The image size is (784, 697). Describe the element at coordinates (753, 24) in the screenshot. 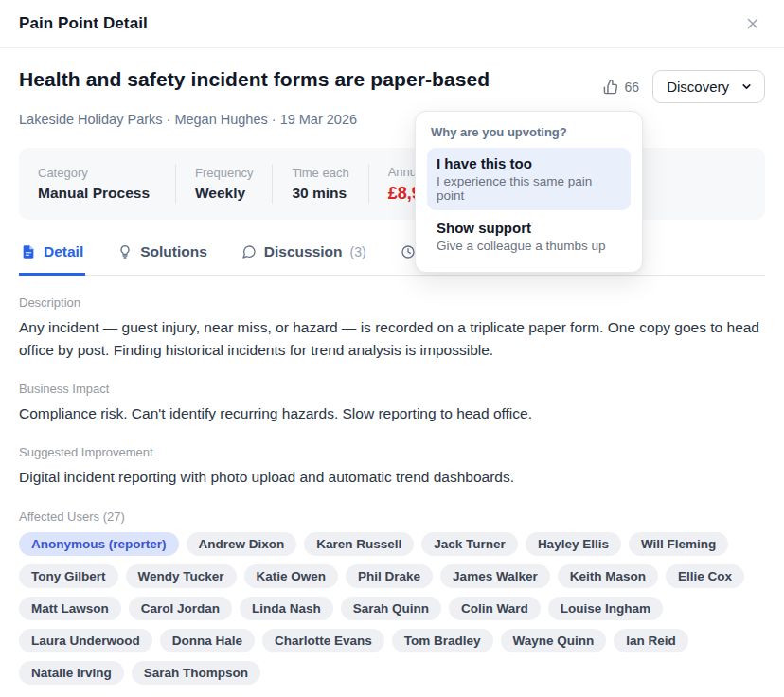

I see `close-button` at that location.